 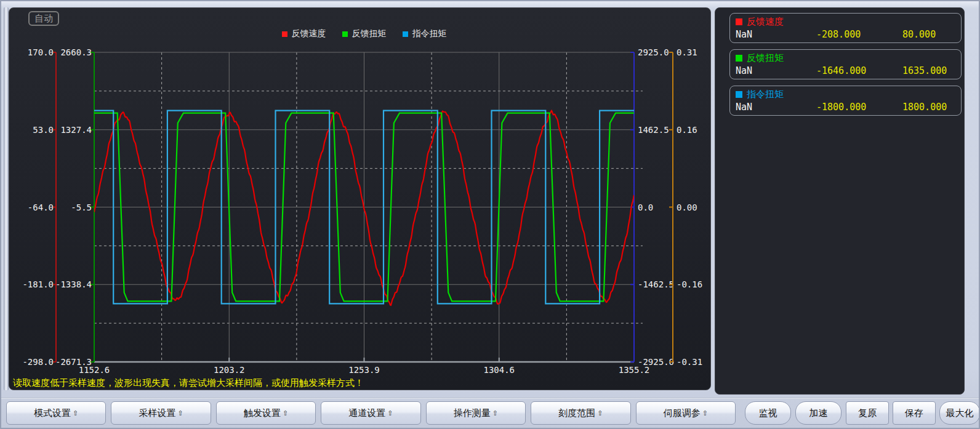 What do you see at coordinates (846, 101) in the screenshot?
I see `channel-card-command-torque: 指令扭矩 NaN -1800.000 1800.000` at bounding box center [846, 101].